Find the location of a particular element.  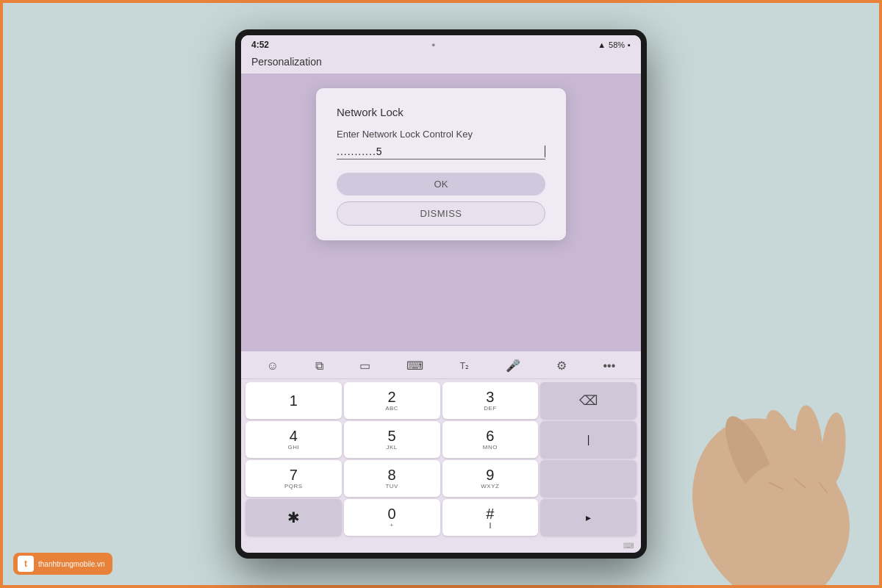

ok-button: OK is located at coordinates (441, 184).